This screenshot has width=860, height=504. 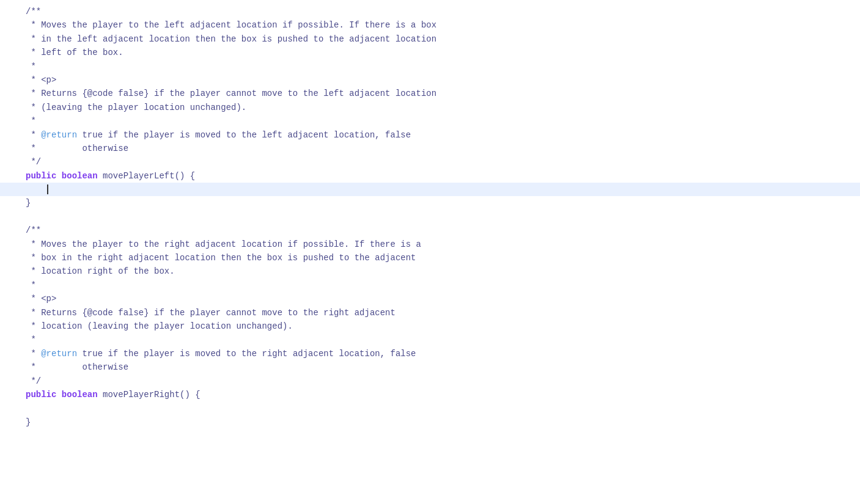 I want to click on code-text: * box in the right adjacent location the…, so click(x=221, y=258).